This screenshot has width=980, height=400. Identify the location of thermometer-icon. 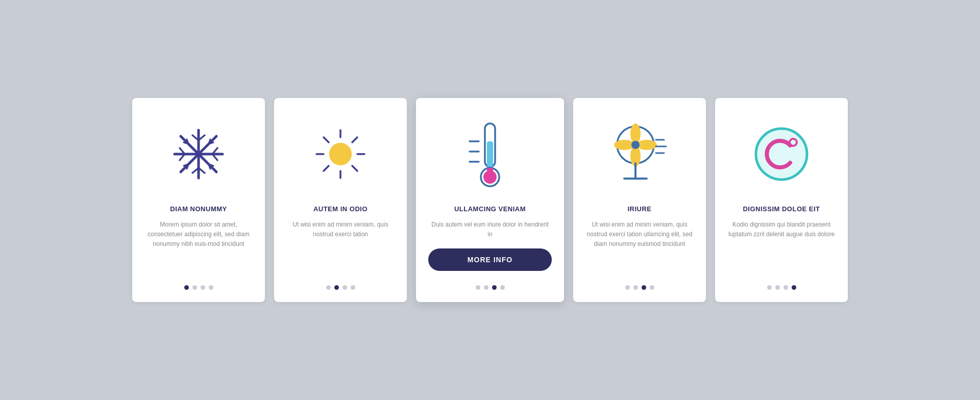
(490, 154).